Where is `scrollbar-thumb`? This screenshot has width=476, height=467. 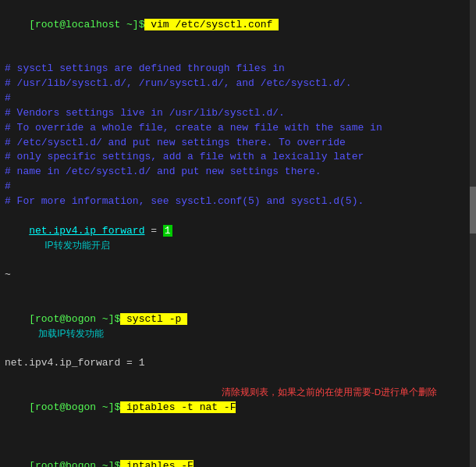
scrollbar-thumb is located at coordinates (473, 210).